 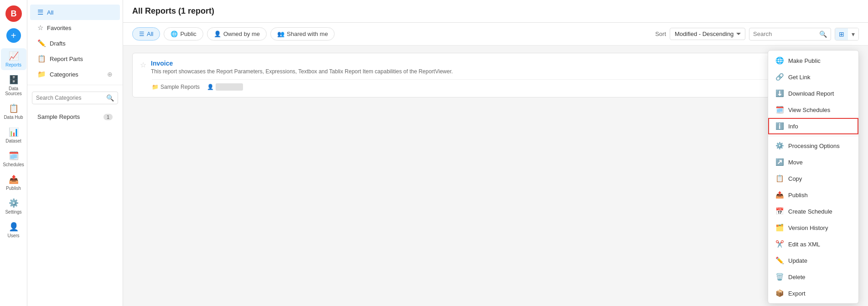 I want to click on filter-owned-icon: 👤, so click(x=217, y=34).